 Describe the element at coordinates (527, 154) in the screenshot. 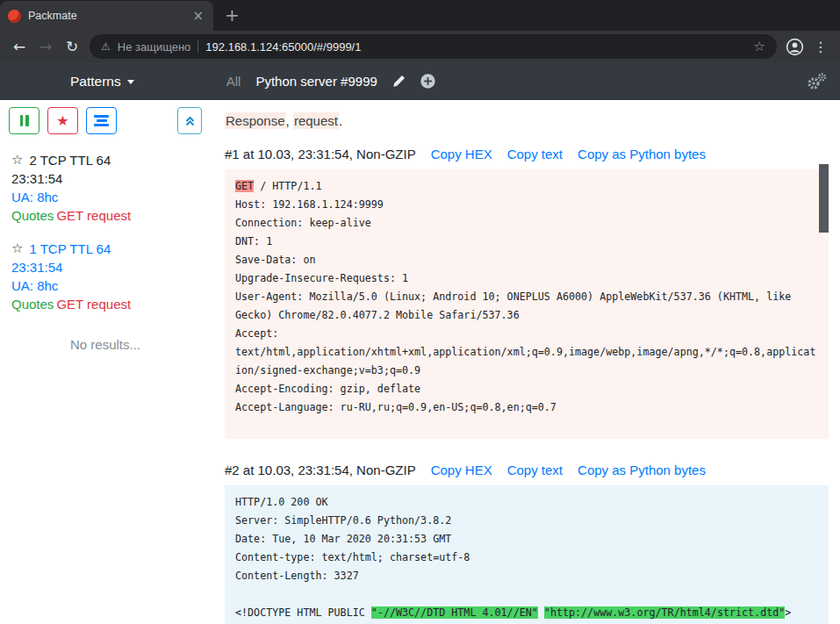

I see `packet-header: #1 at 10.03, 23:31:54, Non-GZIPCopy HEXC…` at that location.